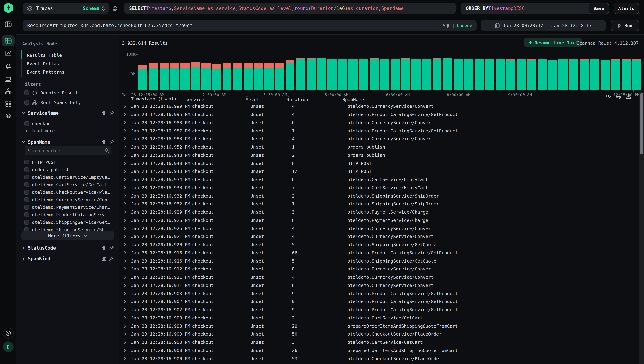  Describe the element at coordinates (379, 122) in the screenshot. I see `table-row: Jan 28 12:28:16.988 PMcheckoutUnset6otel…` at that location.